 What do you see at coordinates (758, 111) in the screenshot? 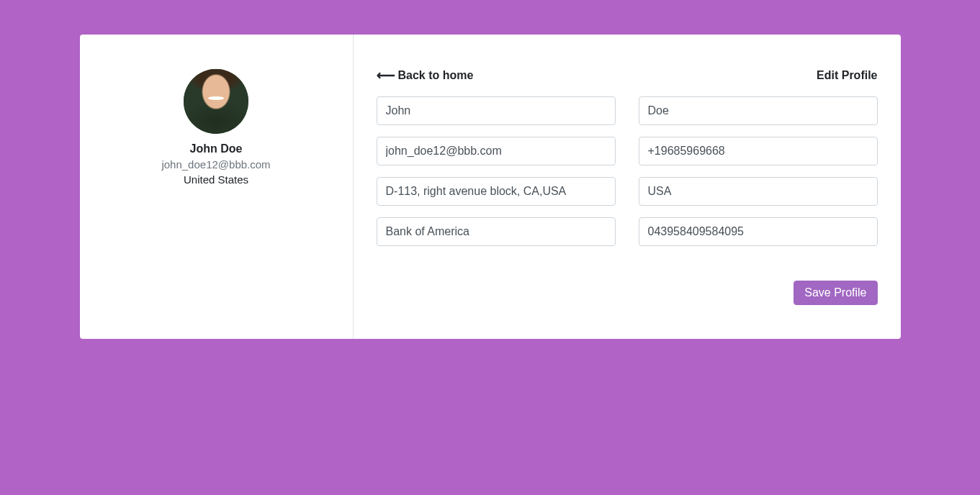
I see `last-name-input` at bounding box center [758, 111].